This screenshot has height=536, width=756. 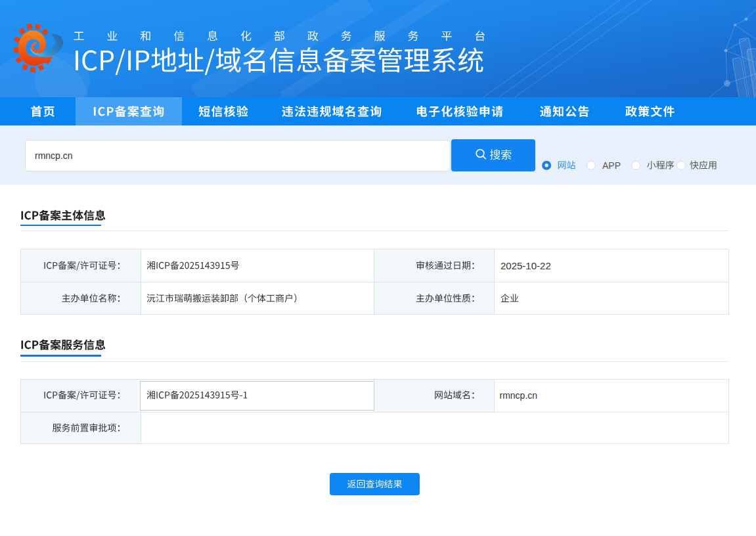 What do you see at coordinates (611, 166) in the screenshot?
I see `svg-text: APP` at bounding box center [611, 166].